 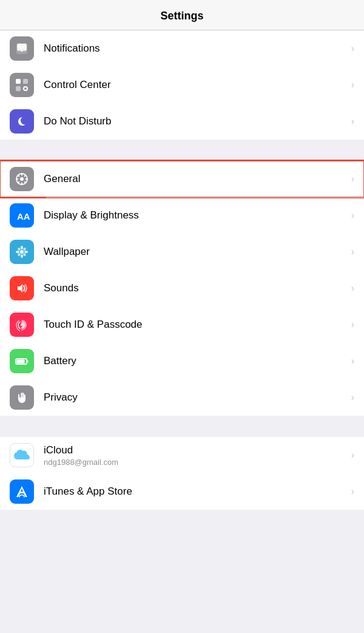 I want to click on general-chevron: ›, so click(x=353, y=179).